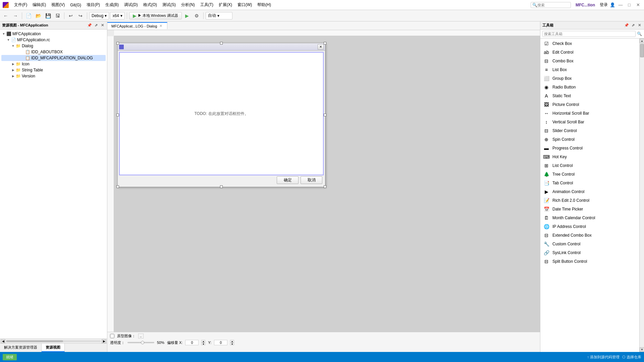  Describe the element at coordinates (169, 5) in the screenshot. I see `menu-item-s: 测试(S)` at that location.